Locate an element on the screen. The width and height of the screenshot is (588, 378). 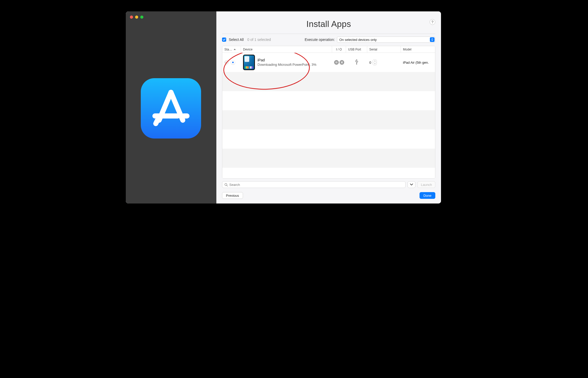
select-all-label: Select All is located at coordinates (236, 40).